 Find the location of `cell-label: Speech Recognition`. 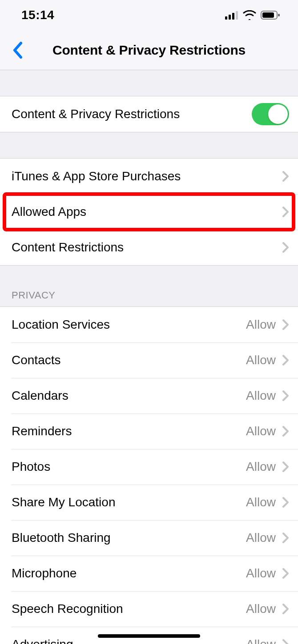

cell-label: Speech Recognition is located at coordinates (129, 609).